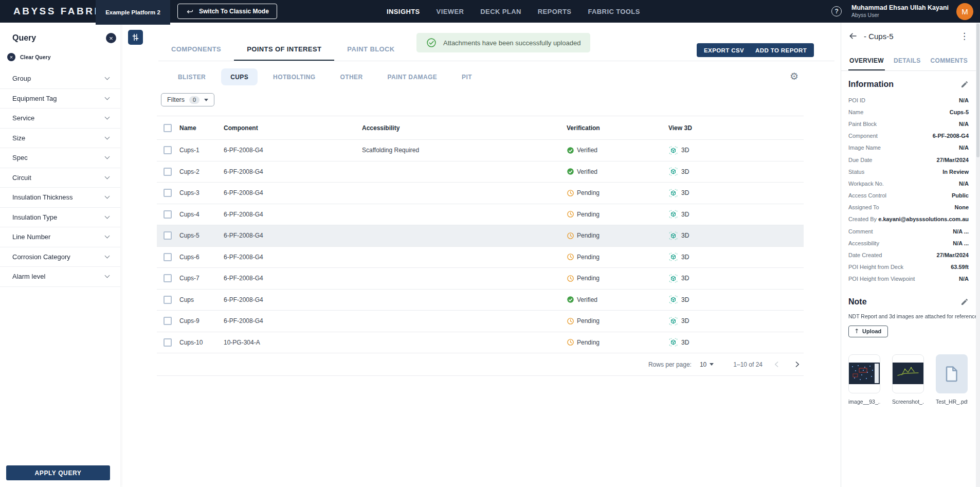  Describe the element at coordinates (480, 193) in the screenshot. I see `table-row: Cups-3 6-PF-2008-G4 Pending 3D` at that location.